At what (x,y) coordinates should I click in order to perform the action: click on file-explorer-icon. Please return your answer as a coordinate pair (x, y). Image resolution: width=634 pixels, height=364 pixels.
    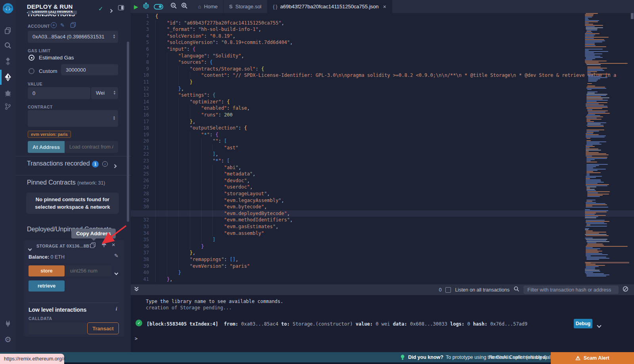
    Looking at the image, I should click on (8, 30).